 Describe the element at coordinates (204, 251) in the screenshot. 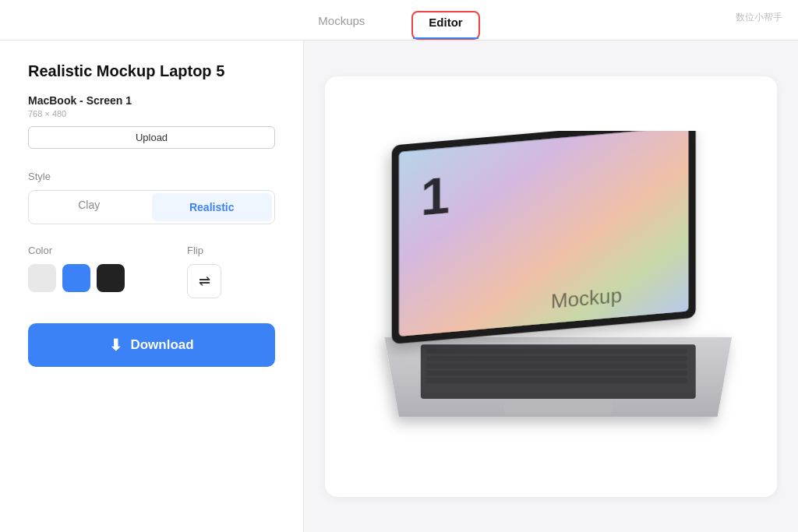

I see `flip-label: Flip` at that location.